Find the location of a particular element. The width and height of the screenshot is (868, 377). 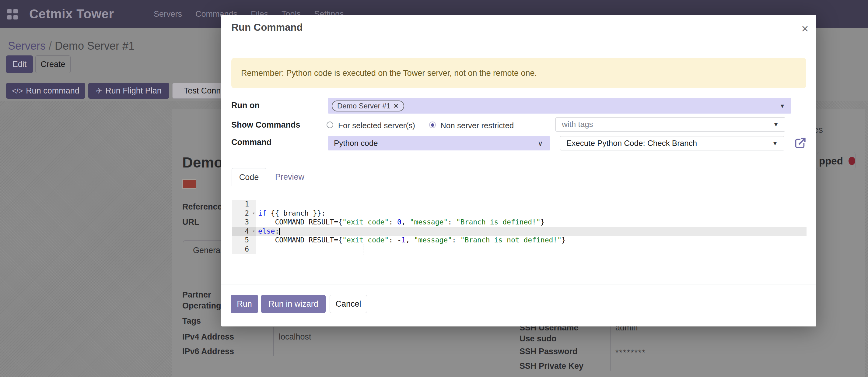

run-on-server-tag: Demo Server #1 ✕ is located at coordinates (368, 106).